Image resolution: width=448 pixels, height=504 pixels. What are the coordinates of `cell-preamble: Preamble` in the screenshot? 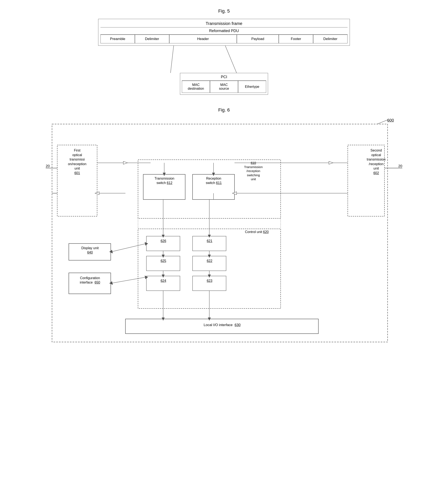 It's located at (117, 39).